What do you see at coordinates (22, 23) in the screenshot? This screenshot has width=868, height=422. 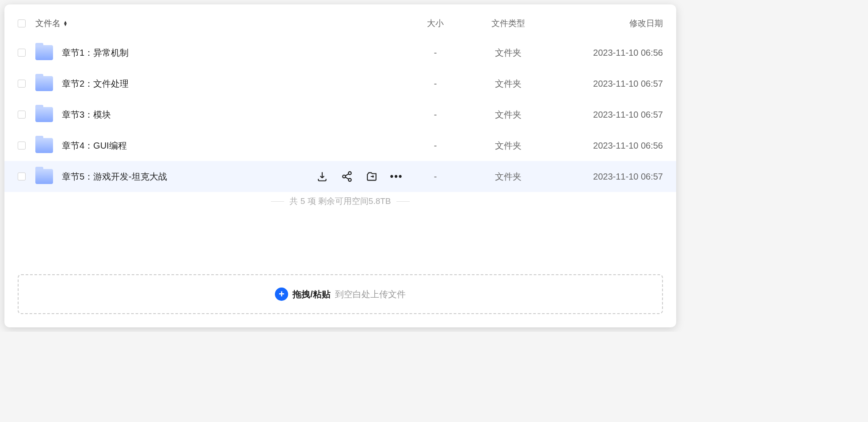 I see `select-all-checkbox` at bounding box center [22, 23].